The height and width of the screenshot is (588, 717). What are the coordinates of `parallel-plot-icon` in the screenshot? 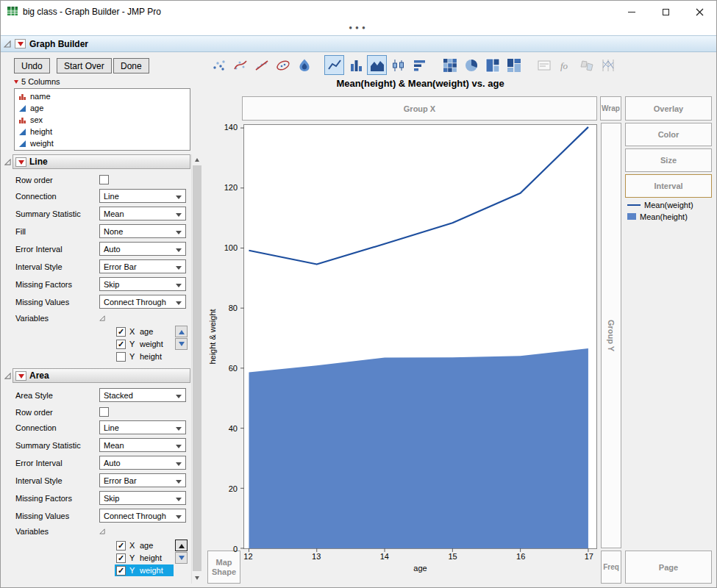 It's located at (607, 65).